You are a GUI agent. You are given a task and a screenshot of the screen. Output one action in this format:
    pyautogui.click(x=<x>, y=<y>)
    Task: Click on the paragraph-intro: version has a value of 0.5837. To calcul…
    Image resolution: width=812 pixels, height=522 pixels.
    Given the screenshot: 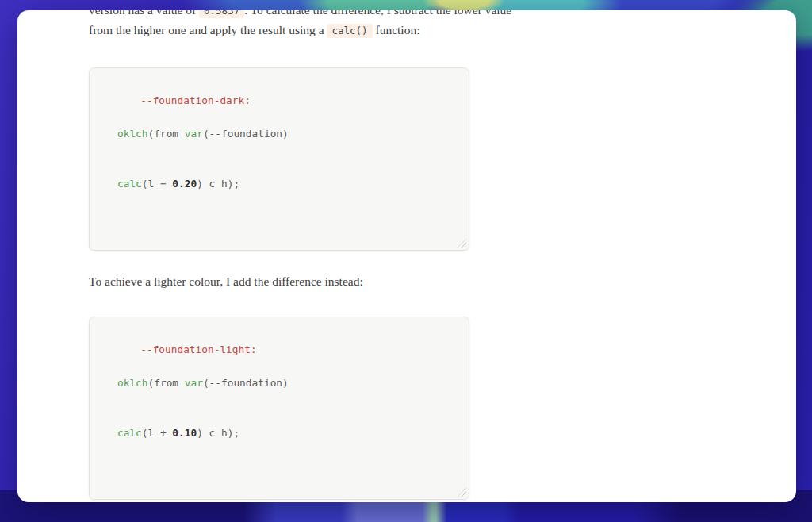 What is the action you would take?
    pyautogui.click(x=427, y=25)
    